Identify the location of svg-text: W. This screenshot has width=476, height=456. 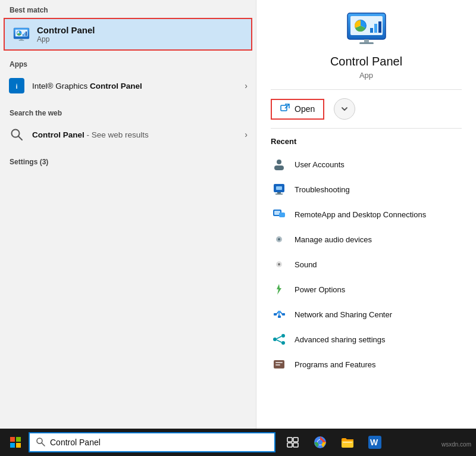
(374, 442).